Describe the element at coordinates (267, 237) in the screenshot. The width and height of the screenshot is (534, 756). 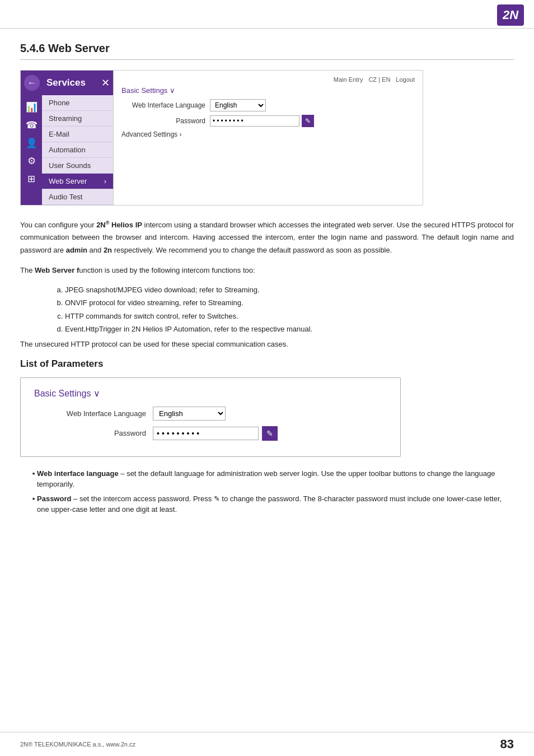
I see `body-paragraph-1: You can configure your 2N® Helios IP int…` at that location.